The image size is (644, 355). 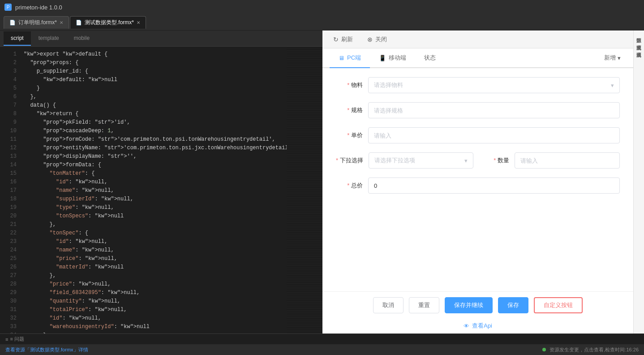 What do you see at coordinates (17, 39) in the screenshot?
I see `editor-tab-script: script` at bounding box center [17, 39].